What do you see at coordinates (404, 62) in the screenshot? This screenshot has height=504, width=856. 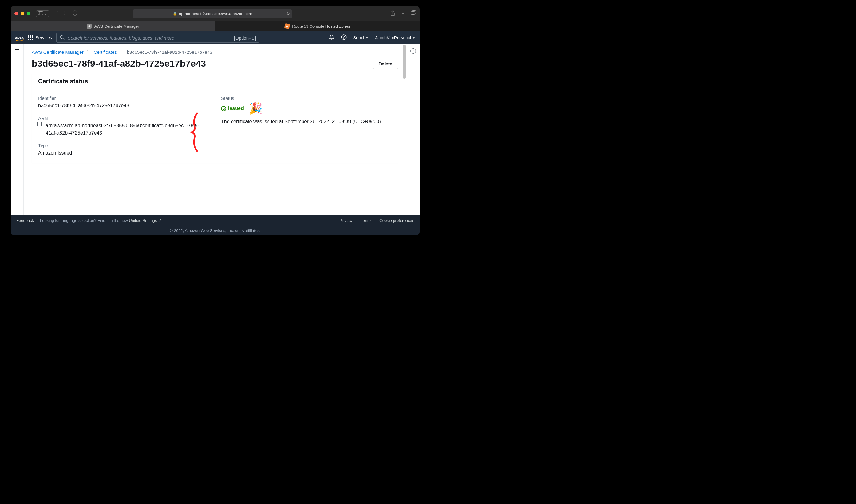 I see `scrollbar-thumb` at bounding box center [404, 62].